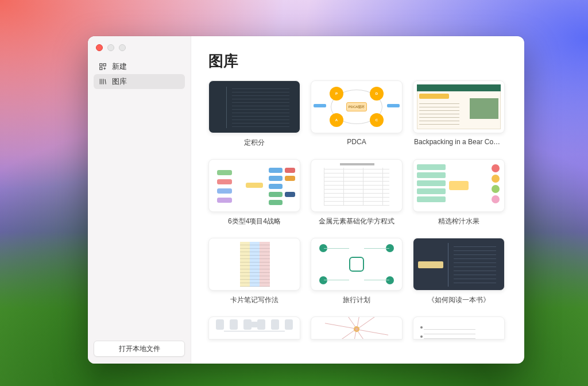 This screenshot has height=386, width=588. I want to click on sidebar-item-label: 图库, so click(119, 82).